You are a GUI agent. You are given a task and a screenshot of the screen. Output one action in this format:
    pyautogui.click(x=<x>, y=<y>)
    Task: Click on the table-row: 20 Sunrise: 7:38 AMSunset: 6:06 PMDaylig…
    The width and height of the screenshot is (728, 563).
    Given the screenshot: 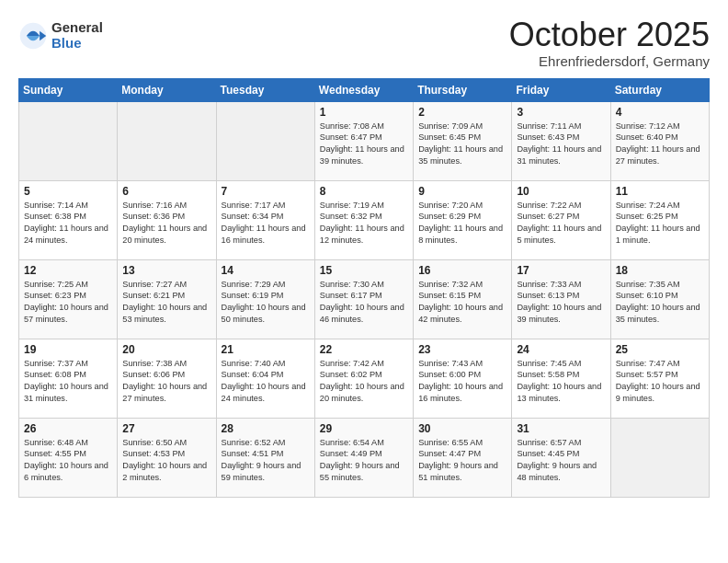 What is the action you would take?
    pyautogui.click(x=167, y=378)
    